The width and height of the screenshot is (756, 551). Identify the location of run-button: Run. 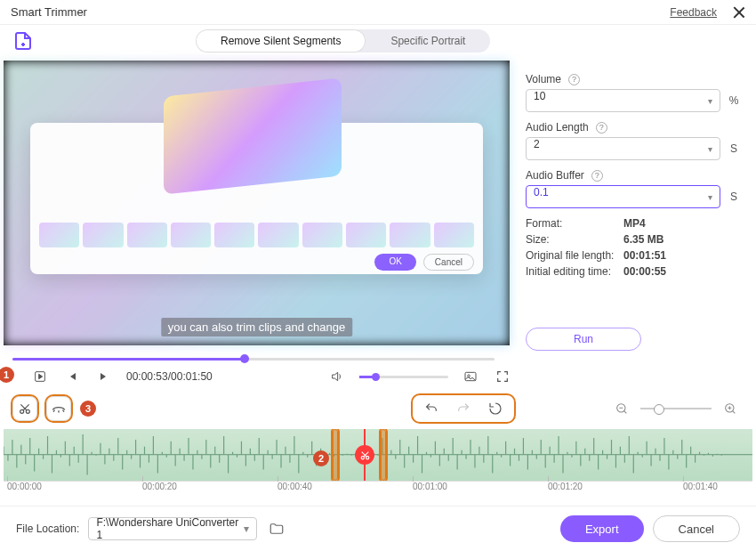
(583, 339).